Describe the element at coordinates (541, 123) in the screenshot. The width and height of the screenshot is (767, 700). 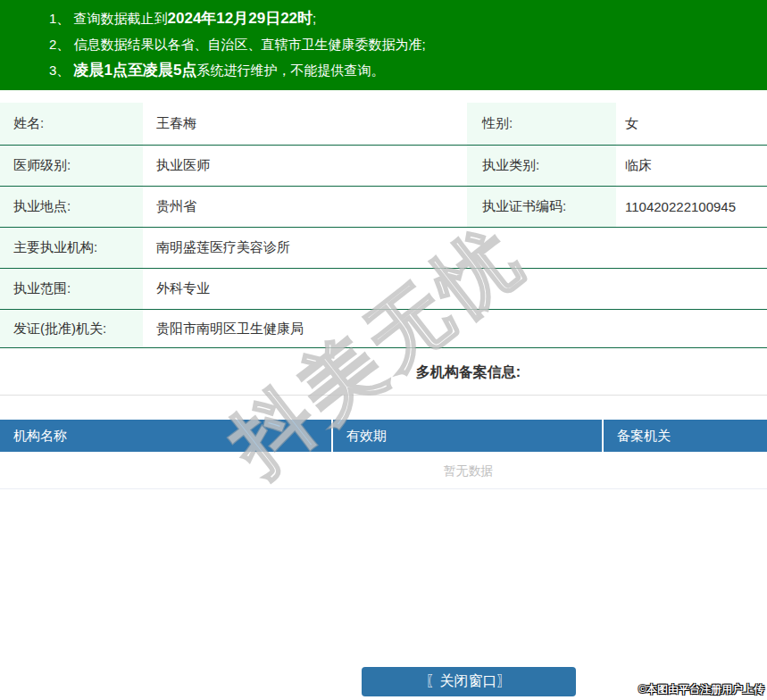
I see `gender-label: 性别:` at that location.